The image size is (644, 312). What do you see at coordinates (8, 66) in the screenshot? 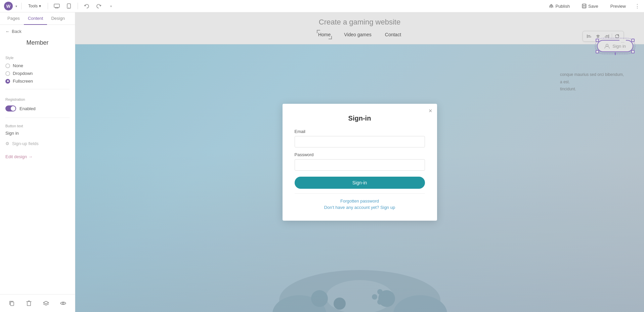
I see `radio-none` at bounding box center [8, 66].